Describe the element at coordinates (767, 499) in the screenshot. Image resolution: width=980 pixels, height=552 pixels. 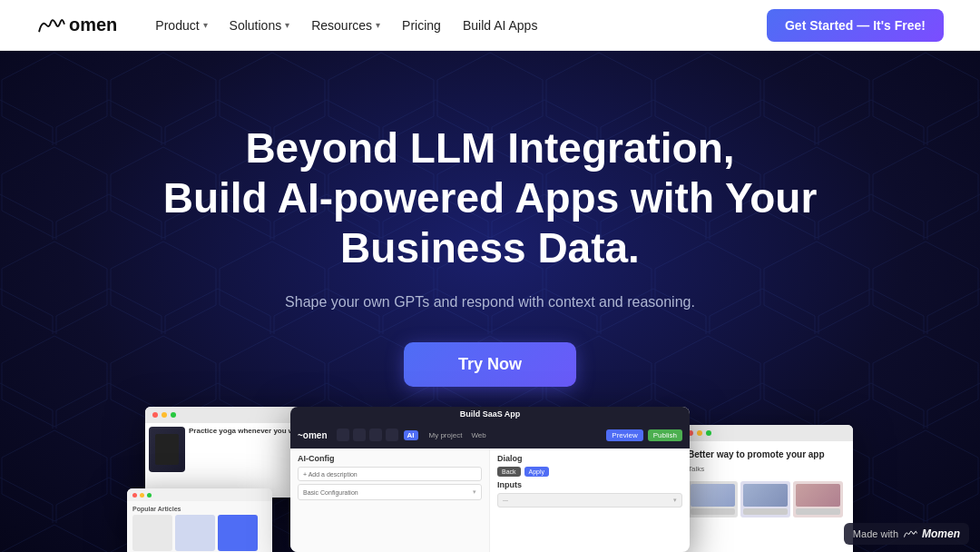
I see `promote-images` at that location.